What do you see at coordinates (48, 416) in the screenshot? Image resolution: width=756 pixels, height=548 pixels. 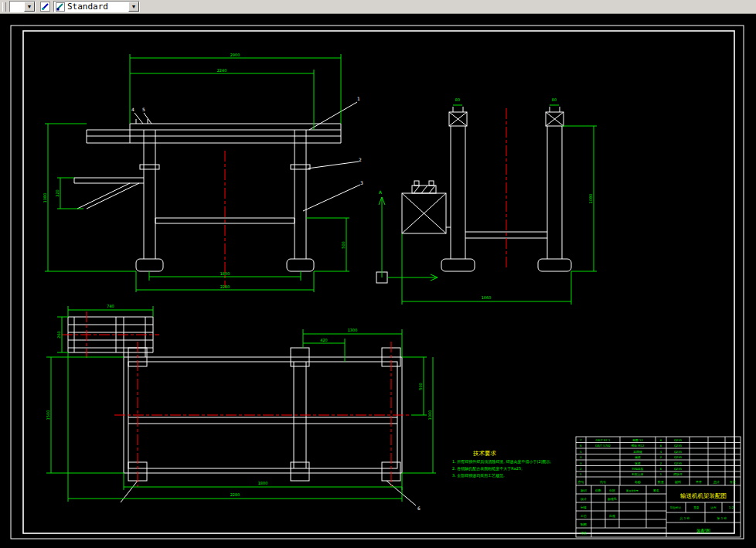 I see `dimension-label: 1500` at bounding box center [48, 416].